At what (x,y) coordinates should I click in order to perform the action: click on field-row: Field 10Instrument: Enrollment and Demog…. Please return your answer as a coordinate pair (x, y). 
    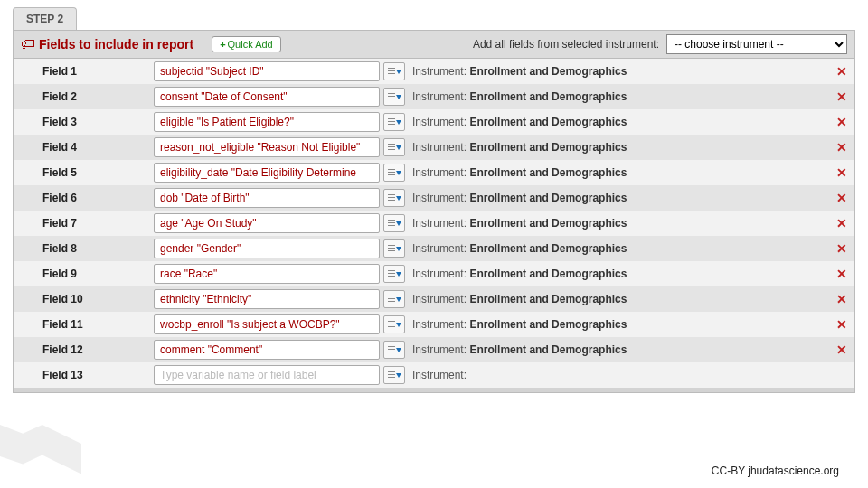
    Looking at the image, I should click on (434, 299).